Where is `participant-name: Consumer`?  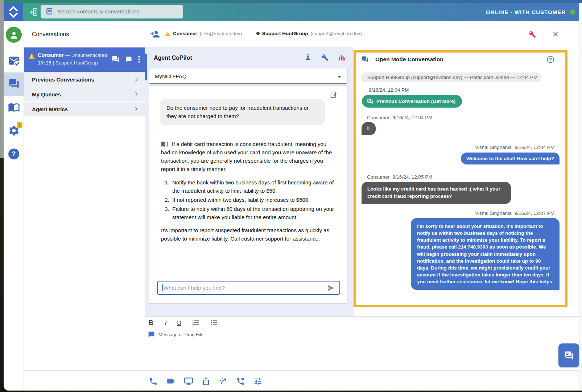 participant-name: Consumer is located at coordinates (185, 33).